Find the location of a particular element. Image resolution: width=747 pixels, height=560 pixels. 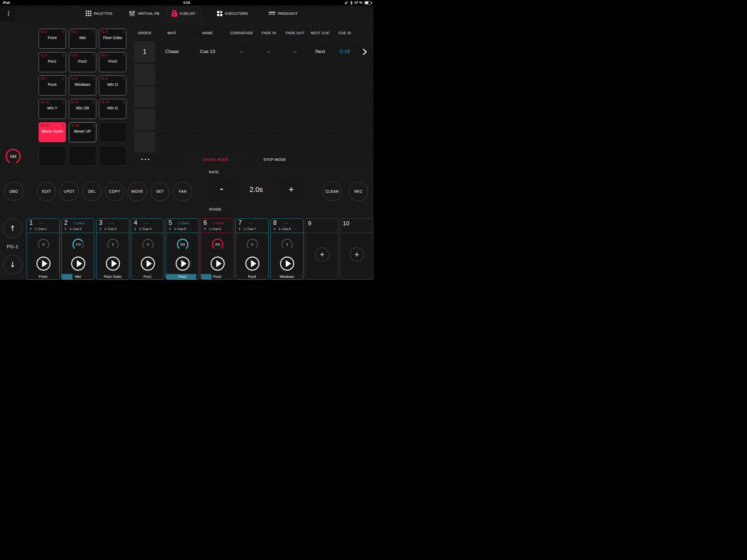

grand-master-knob: GM is located at coordinates (13, 156).